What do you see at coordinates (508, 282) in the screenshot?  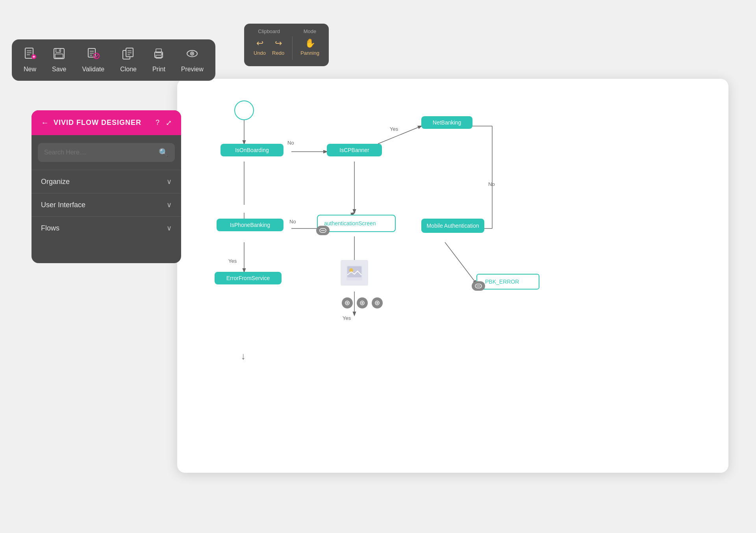 I see `flow-node-pbkerror: PBK_ERROR` at bounding box center [508, 282].